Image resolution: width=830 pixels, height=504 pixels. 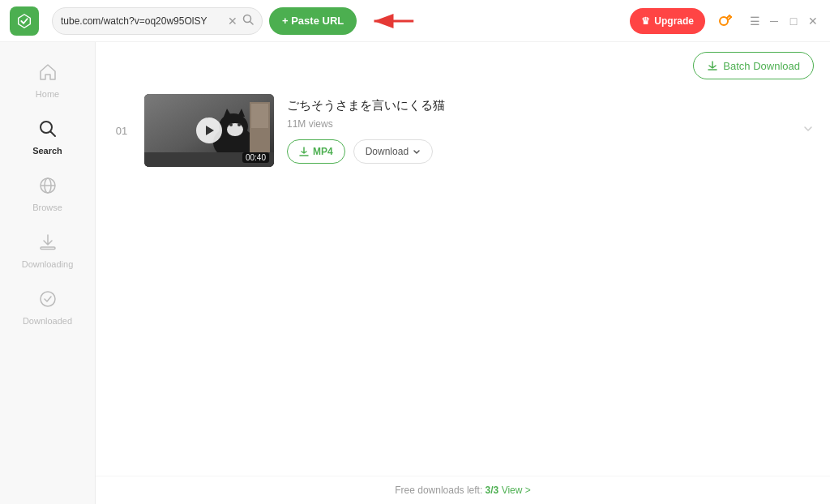 What do you see at coordinates (415, 21) in the screenshot?
I see `title-bar: tube.com/watch?v=oq20w95OlSY ✕ + Paste U…` at bounding box center [415, 21].